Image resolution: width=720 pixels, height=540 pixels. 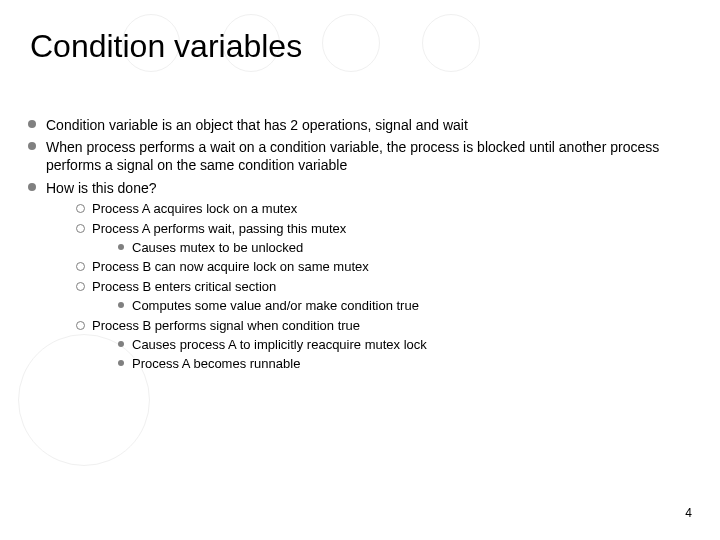 I want to click on bullet-text: Process B enters critical section, so click(x=184, y=286).